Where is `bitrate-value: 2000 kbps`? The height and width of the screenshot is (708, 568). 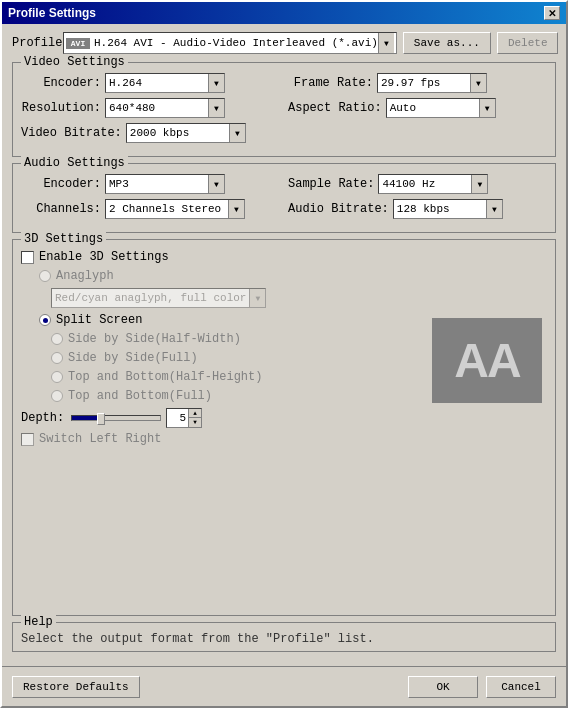 bitrate-value: 2000 kbps is located at coordinates (178, 133).